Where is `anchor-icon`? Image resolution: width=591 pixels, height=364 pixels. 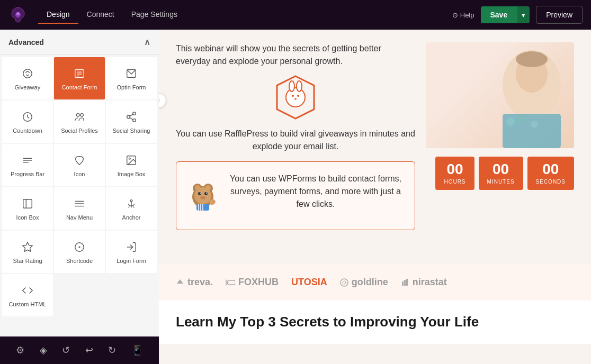
anchor-icon is located at coordinates (131, 204).